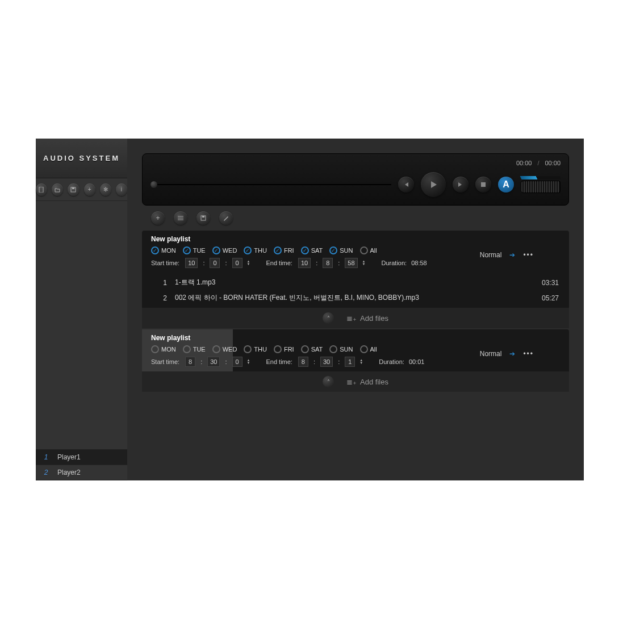 Image resolution: width=644 pixels, height=644 pixels. I want to click on end-m: 8, so click(328, 263).